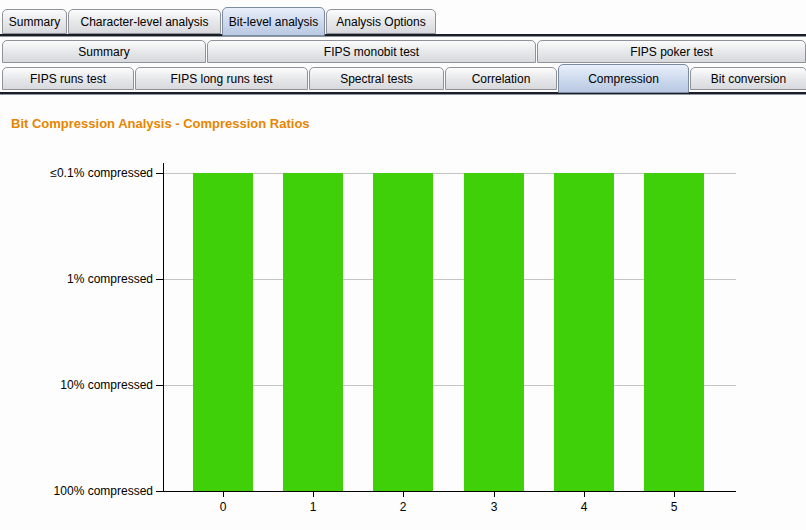 The height and width of the screenshot is (530, 806). What do you see at coordinates (450, 492) in the screenshot?
I see `x-axis-line` at bounding box center [450, 492].